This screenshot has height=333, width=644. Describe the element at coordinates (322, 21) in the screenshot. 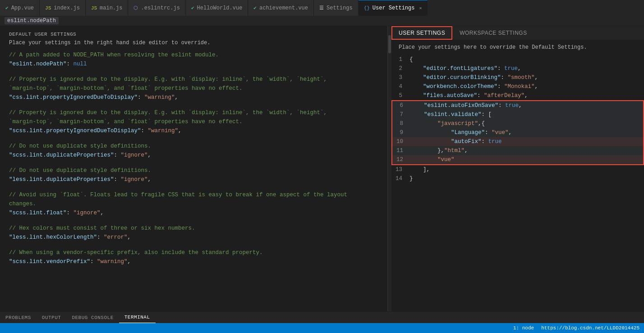

I see `breadcrumb-bar: eslint.nodePath` at that location.